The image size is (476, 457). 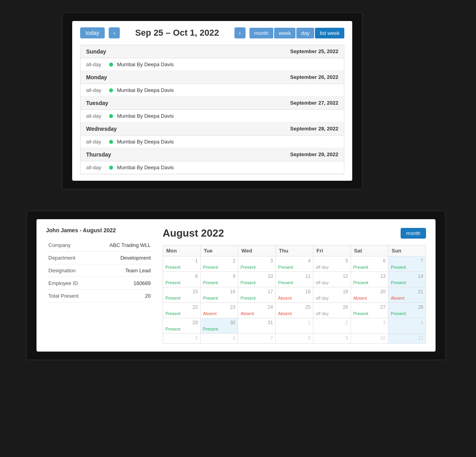 What do you see at coordinates (370, 280) in the screenshot?
I see `calendar-day: 13Present` at bounding box center [370, 280].